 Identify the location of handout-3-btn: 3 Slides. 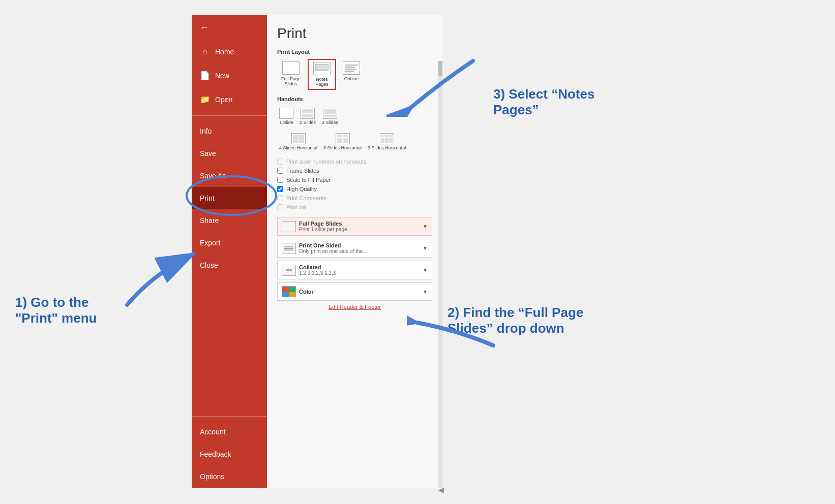
(330, 116).